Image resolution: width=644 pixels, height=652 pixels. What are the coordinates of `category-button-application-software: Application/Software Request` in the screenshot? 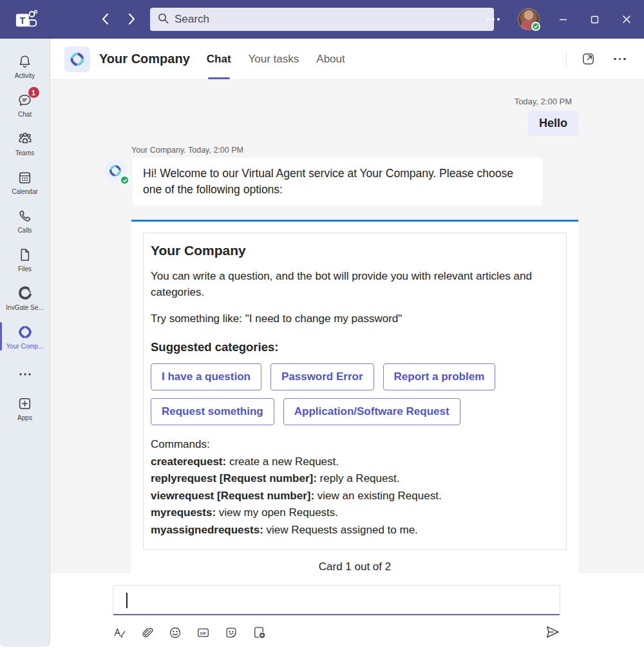 It's located at (372, 412).